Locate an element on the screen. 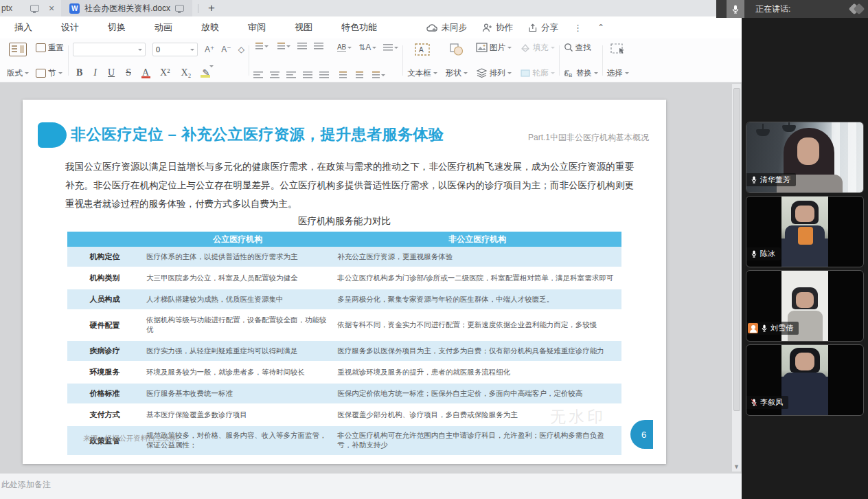  collapse-ribbon-icon: ⌃ is located at coordinates (601, 27).